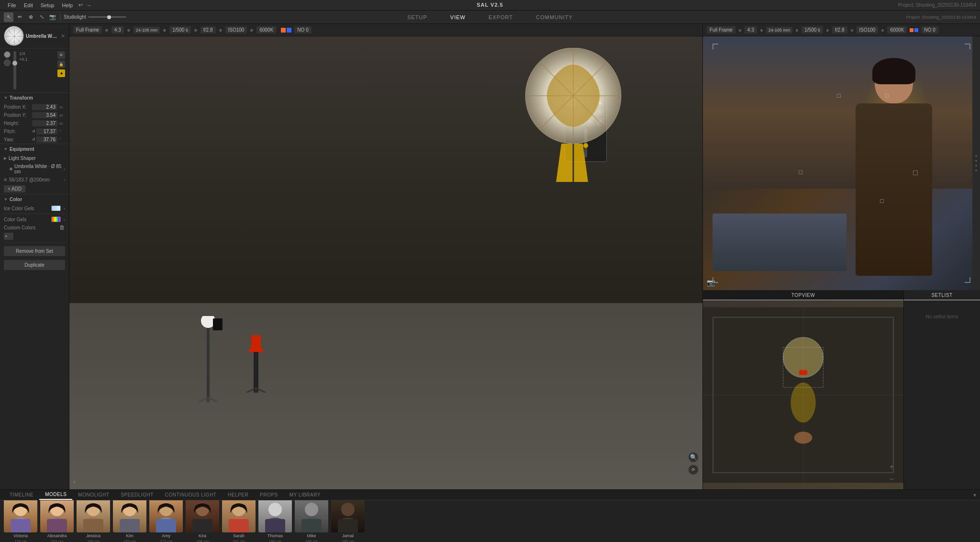 Image resolution: width=980 pixels, height=542 pixels. I want to click on viewport-nav-arrow: ‹, so click(75, 482).